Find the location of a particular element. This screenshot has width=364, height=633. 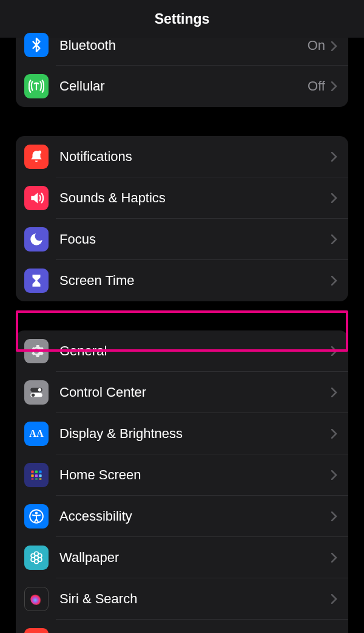

row-homescreen: Home Screen is located at coordinates (182, 475).